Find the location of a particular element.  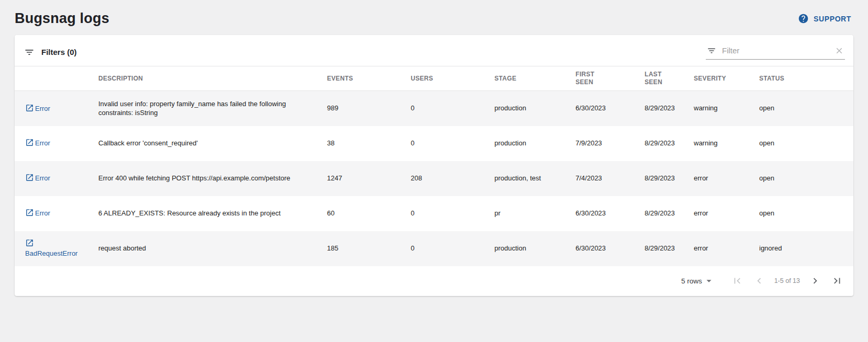

table-row: Error 6 ALREADY_EXISTS: Resource already… is located at coordinates (434, 213).